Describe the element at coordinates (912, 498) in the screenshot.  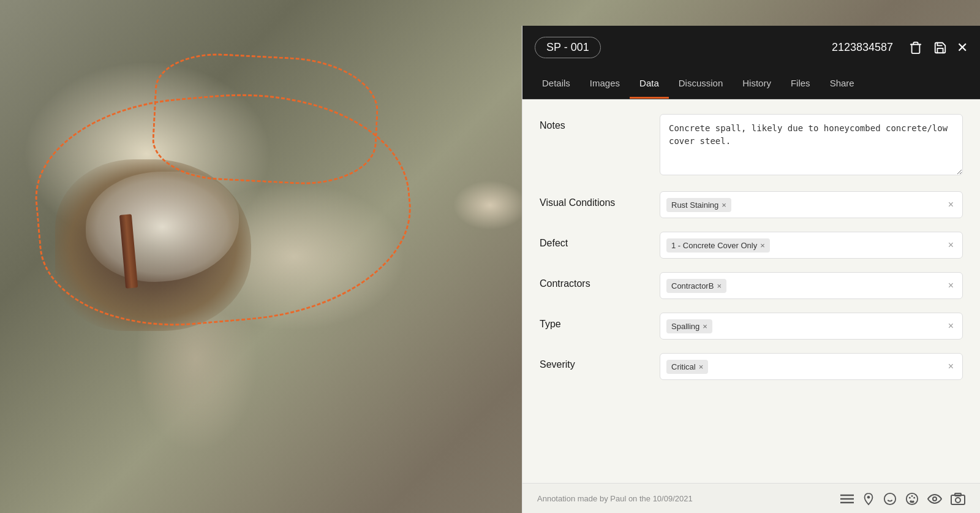
I see `palette-icon` at that location.